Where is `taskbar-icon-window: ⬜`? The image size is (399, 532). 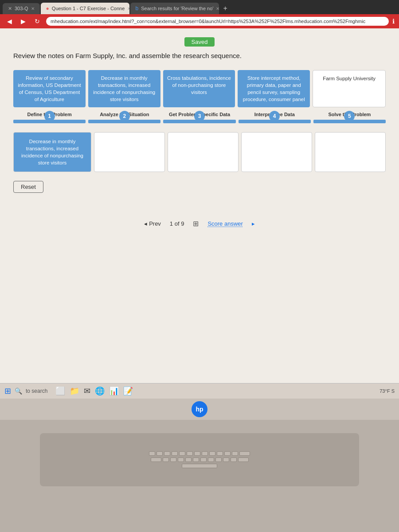
taskbar-icon-window: ⬜ is located at coordinates (60, 391).